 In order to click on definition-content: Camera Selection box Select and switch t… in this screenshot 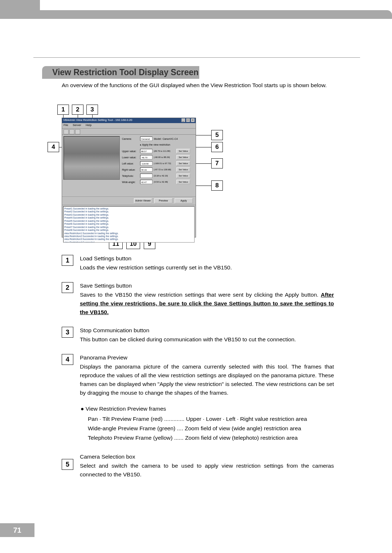, I will do `click(207, 465)`.